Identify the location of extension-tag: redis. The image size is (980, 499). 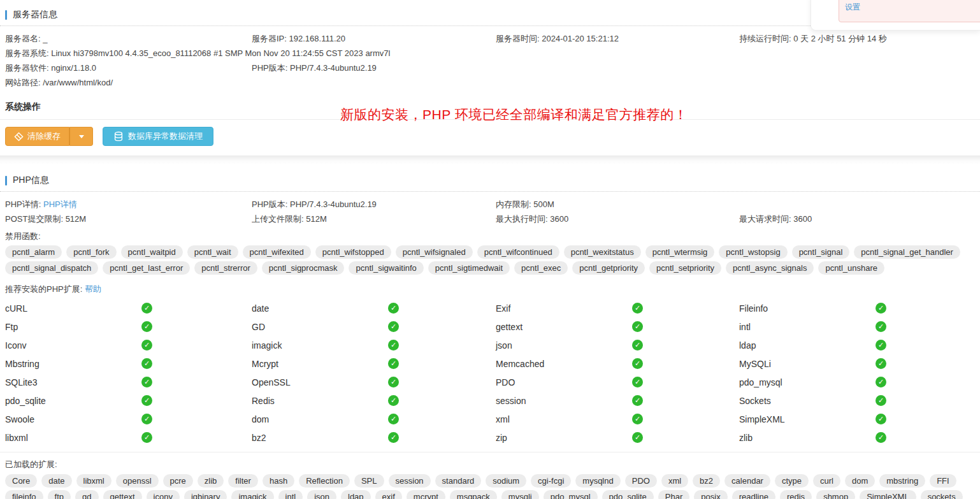
(796, 495).